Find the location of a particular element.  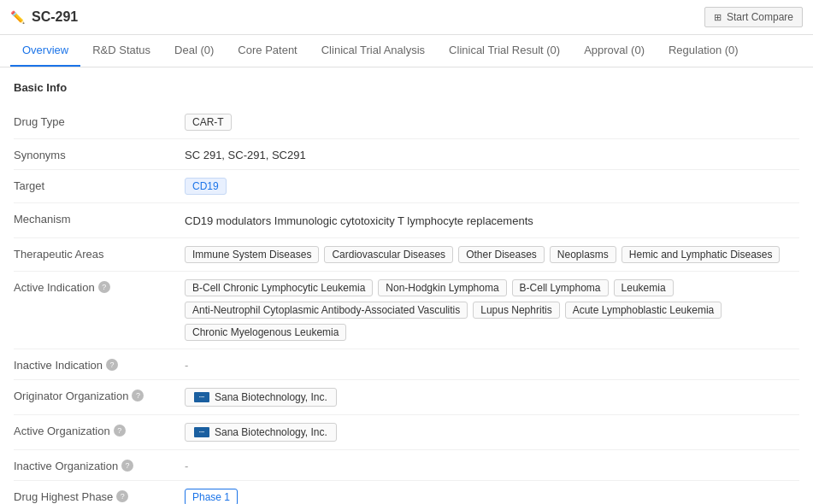

header: ✏️ SC-291 ⊞ Start Compare is located at coordinates (407, 17).